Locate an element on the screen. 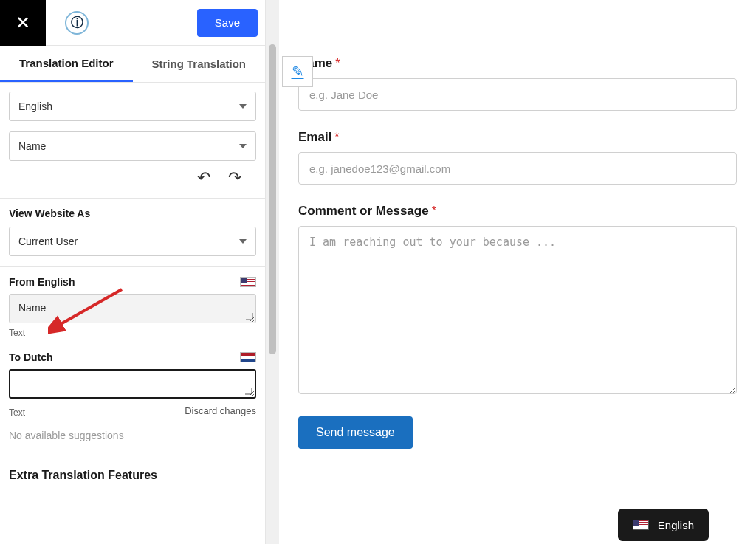 The width and height of the screenshot is (756, 544). language-switcher-label: English is located at coordinates (676, 526).